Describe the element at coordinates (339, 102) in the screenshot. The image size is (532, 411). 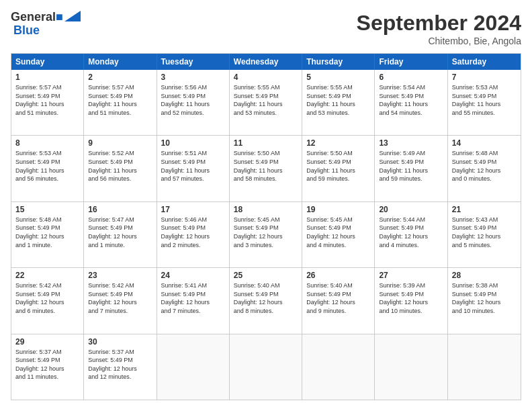
I see `day-cell-5: 5Sunrise: 5:55 AM Sunset: 5:49 PM Daylig…` at that location.